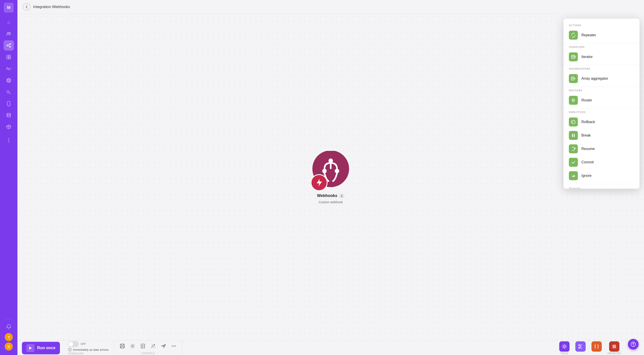 Image resolution: width=644 pixels, height=355 pixels. Describe the element at coordinates (148, 353) in the screenshot. I see `controls-label: CONTROLS` at that location.